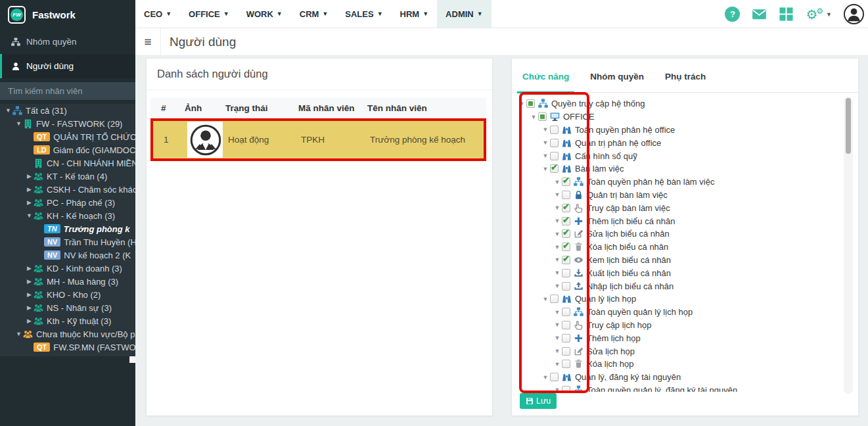 This screenshot has width=868, height=426. Describe the element at coordinates (676, 208) in the screenshot. I see `permission-tree-item: ▼Truy cập bàn làm việc` at that location.